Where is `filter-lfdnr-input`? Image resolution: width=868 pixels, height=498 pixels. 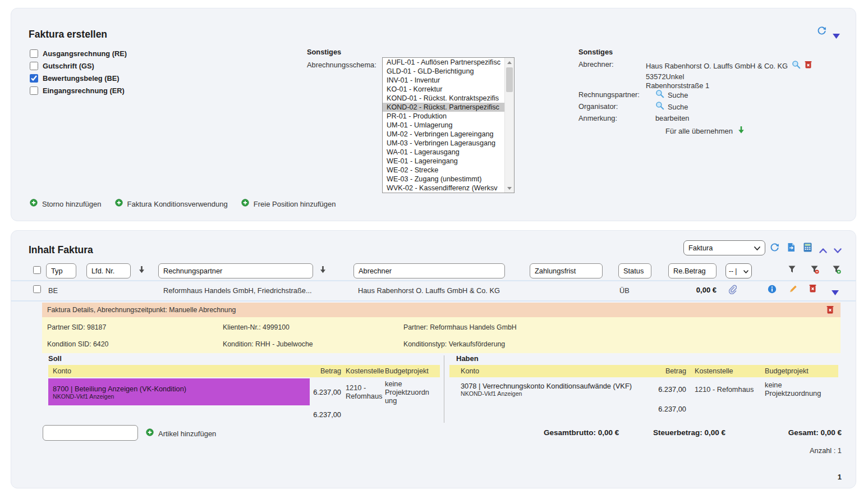 filter-lfdnr-input is located at coordinates (109, 271).